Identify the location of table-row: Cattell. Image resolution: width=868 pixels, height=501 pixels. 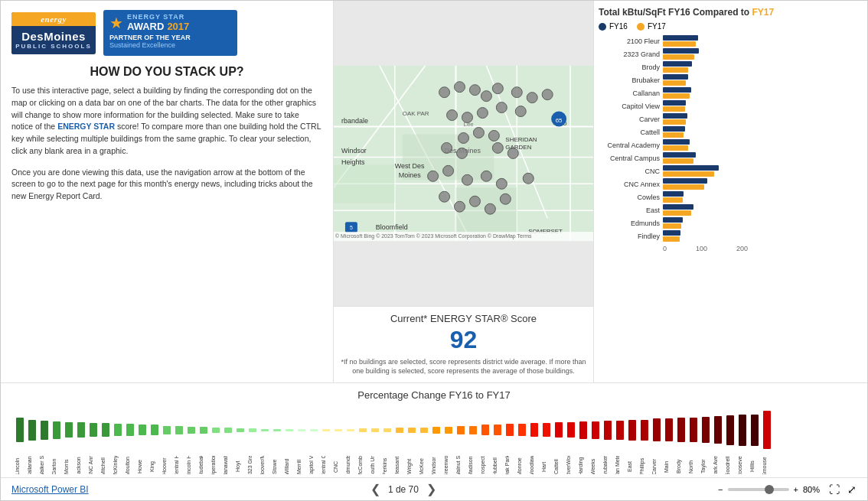
(730, 132).